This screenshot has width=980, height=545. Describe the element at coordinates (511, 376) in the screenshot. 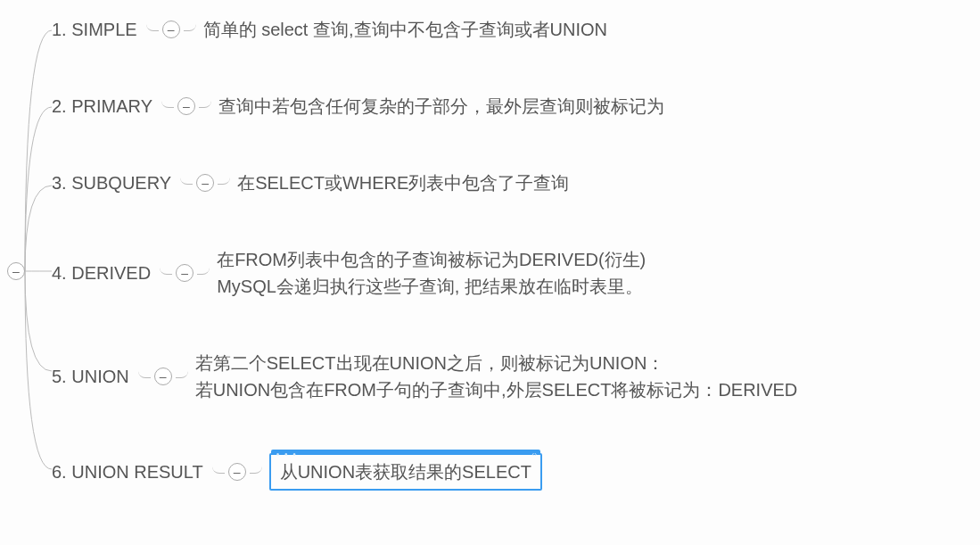

I see `node-union: 5. UNION – 若第二个SELECT出现在UNION之后，则被标记为UNI…` at that location.